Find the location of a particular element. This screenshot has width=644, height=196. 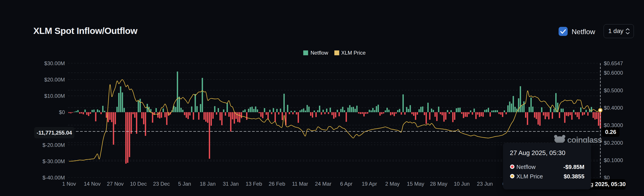

svg-text: 10 Dec is located at coordinates (138, 184).